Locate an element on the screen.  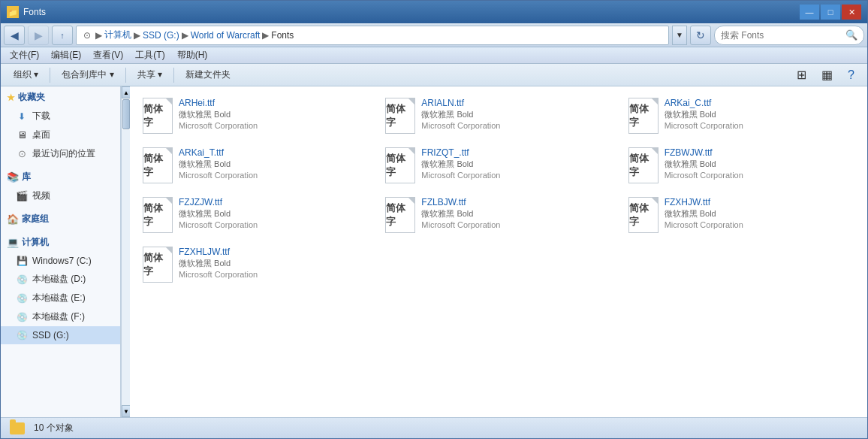
breadcrumb: ⊙ ▶ 计算机 ▶ SSD (G:) ▶ World of Warcraft ▶… is located at coordinates (372, 35).